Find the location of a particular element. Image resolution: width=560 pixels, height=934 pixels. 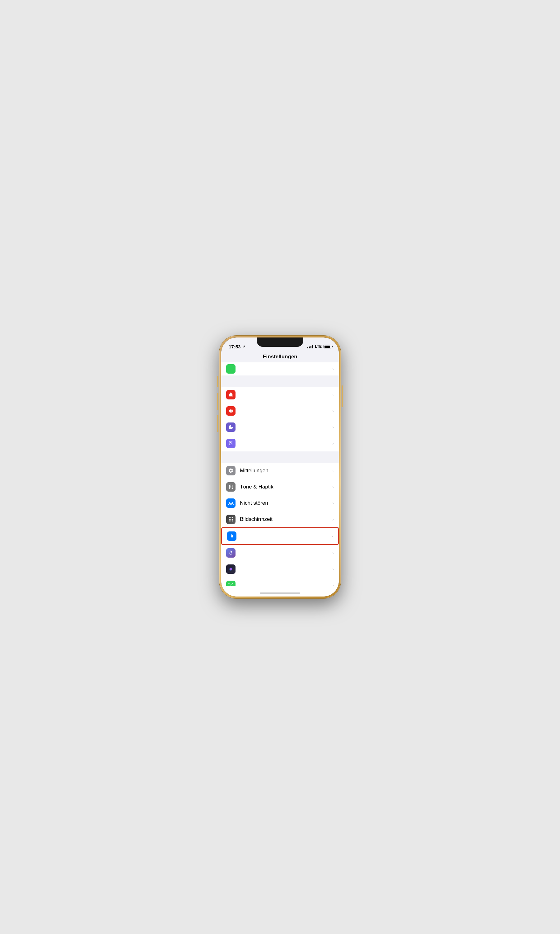

settings-row-anzeige: AA Nicht stören › is located at coordinates (280, 503).